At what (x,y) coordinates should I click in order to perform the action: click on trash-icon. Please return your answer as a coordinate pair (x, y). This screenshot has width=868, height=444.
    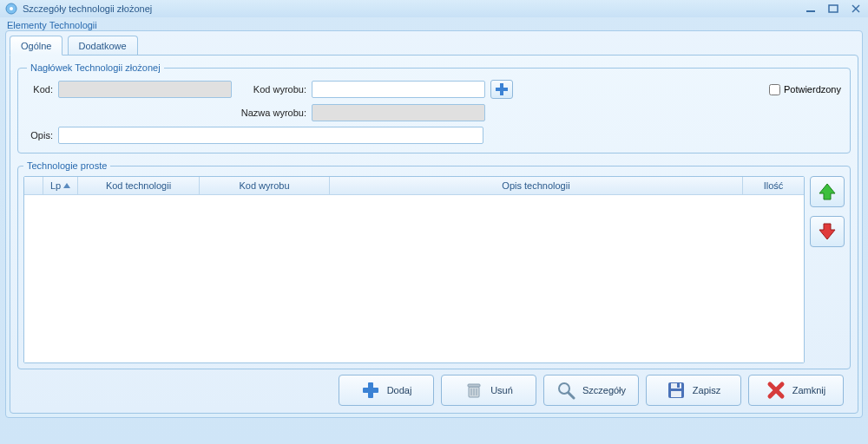
    Looking at the image, I should click on (474, 390).